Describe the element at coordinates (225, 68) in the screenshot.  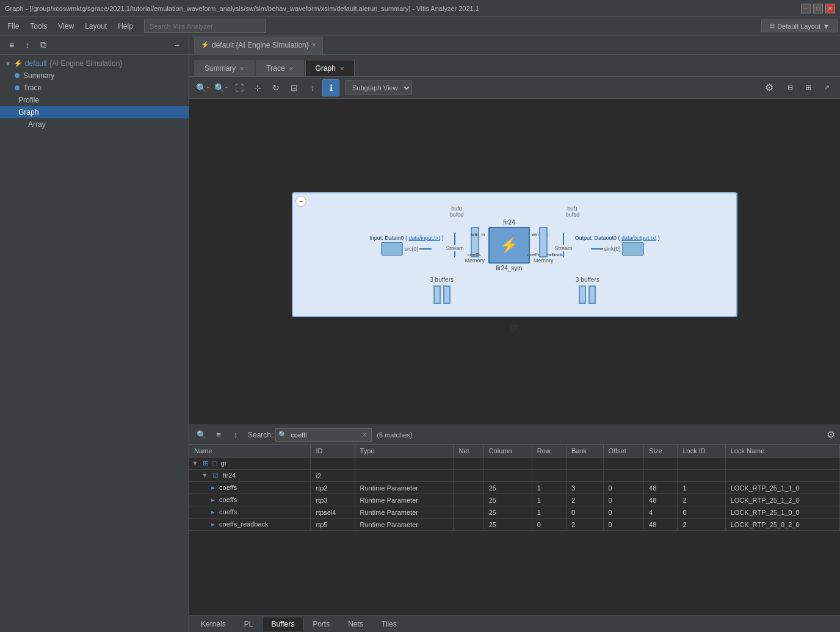
I see `tab-summary: Summary ✕` at that location.